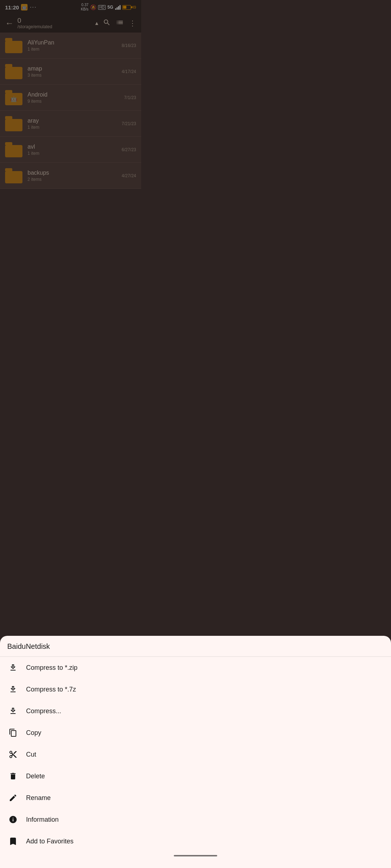 The width and height of the screenshot is (391, 868). What do you see at coordinates (71, 157) in the screenshot?
I see `overlay` at bounding box center [71, 157].